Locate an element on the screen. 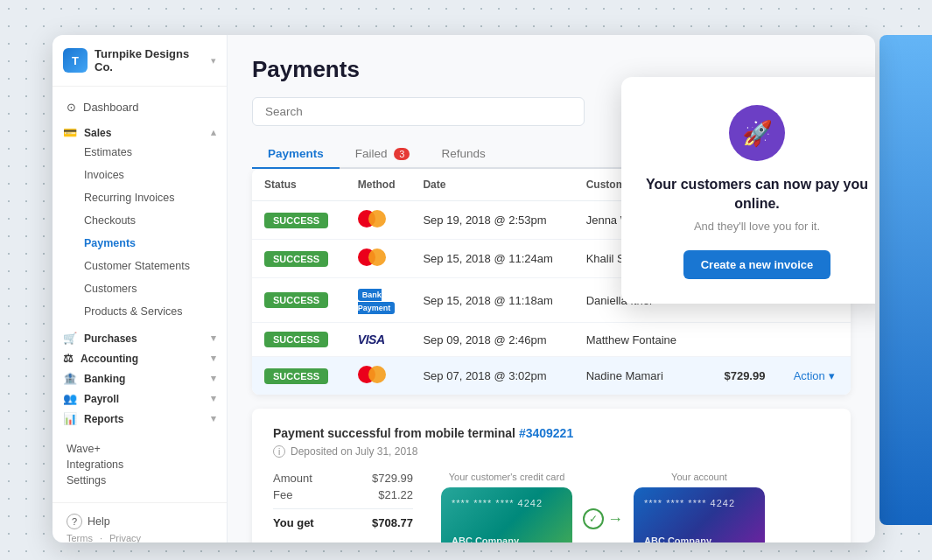  payment-body: Amount $729.99 Fee $21.22 You get $708.7… is located at coordinates (551, 508).